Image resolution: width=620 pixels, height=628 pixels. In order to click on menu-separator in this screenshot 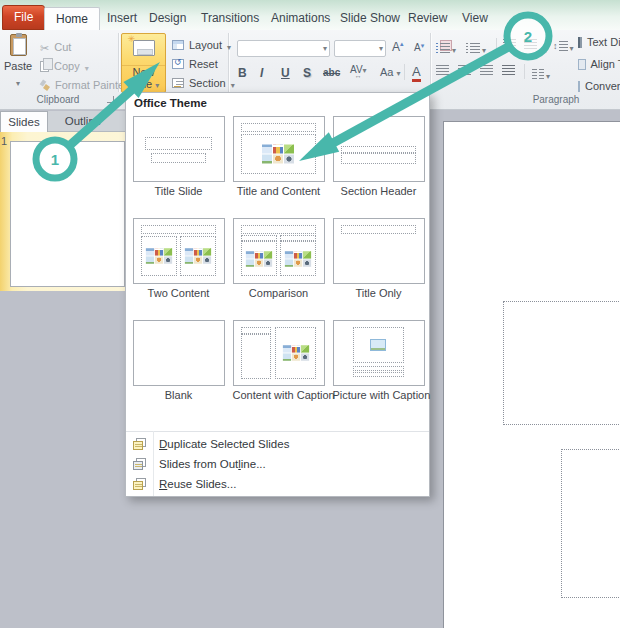, I will do `click(278, 432)`.